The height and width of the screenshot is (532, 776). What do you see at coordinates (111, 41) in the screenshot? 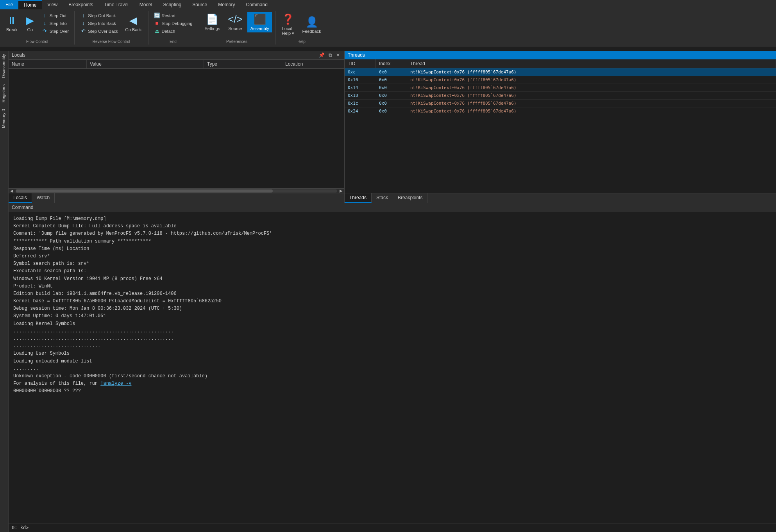
I see `reverse-flow-label: Reverse Flow Control` at bounding box center [111, 41].